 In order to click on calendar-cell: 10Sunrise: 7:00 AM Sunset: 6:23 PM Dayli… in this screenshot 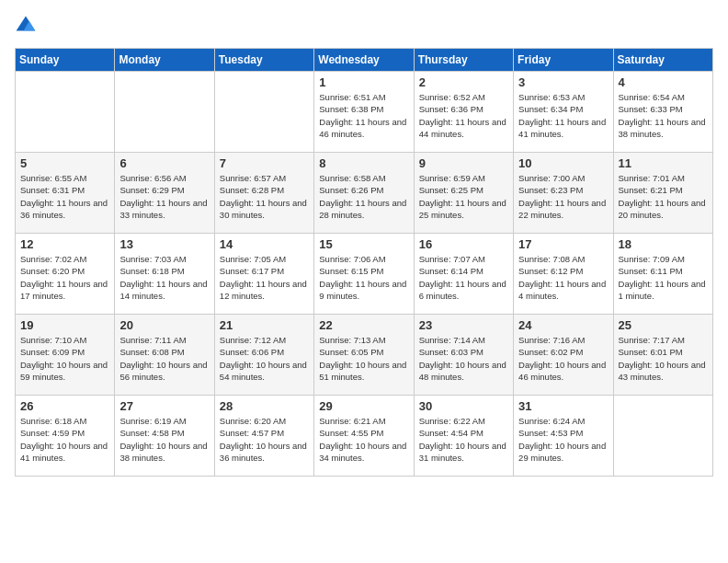, I will do `click(563, 193)`.